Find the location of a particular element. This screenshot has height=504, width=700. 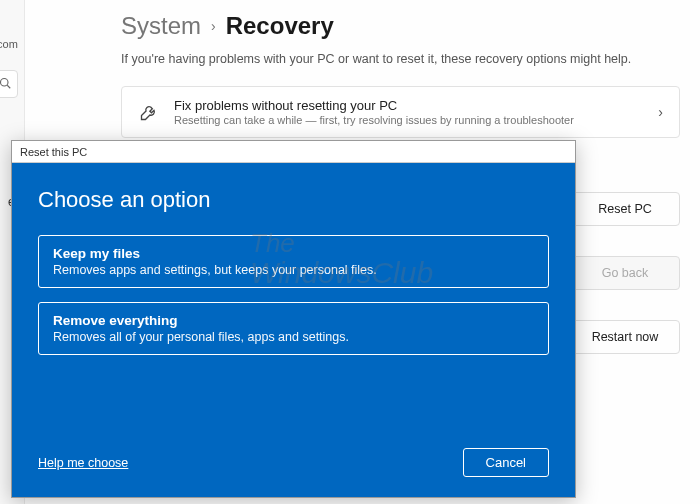

fix-card-subtitle: Resetting can take a while — first, try … is located at coordinates (409, 120).